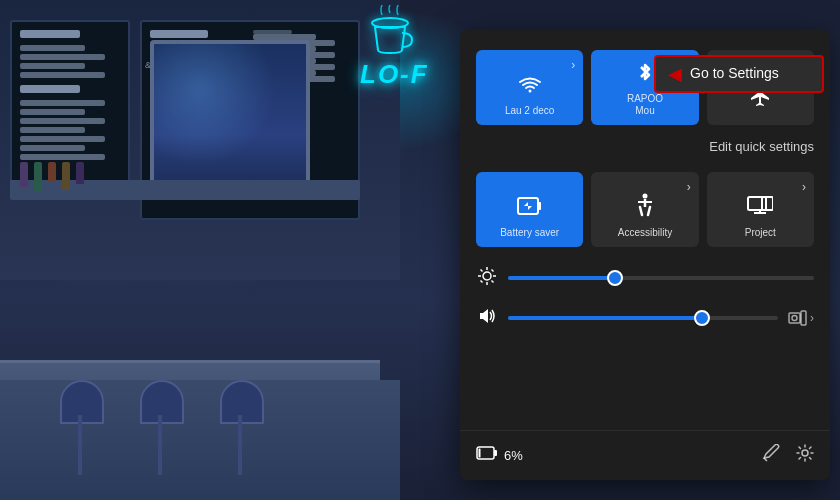 This screenshot has height=500, width=840. I want to click on battery-percent-text: 6%, so click(514, 456).